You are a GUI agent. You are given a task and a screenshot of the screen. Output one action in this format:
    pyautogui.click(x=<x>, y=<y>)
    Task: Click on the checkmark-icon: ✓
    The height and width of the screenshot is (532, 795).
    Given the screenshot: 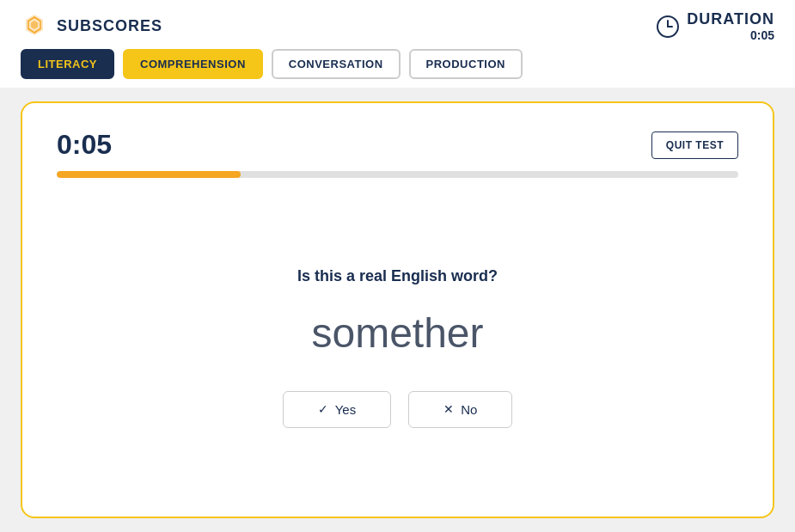 What is the action you would take?
    pyautogui.click(x=323, y=409)
    